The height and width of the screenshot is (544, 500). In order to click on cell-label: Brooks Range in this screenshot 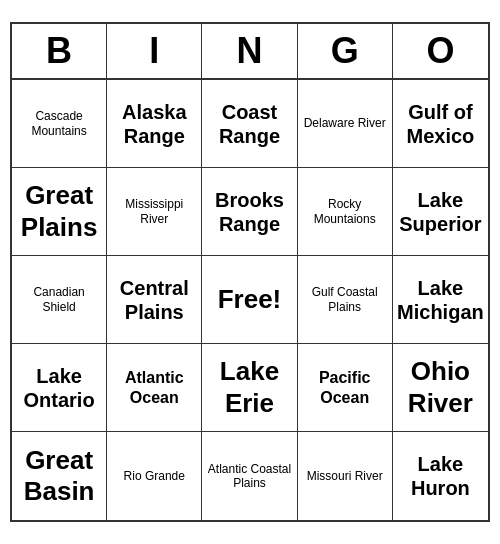, I will do `click(249, 212)`.